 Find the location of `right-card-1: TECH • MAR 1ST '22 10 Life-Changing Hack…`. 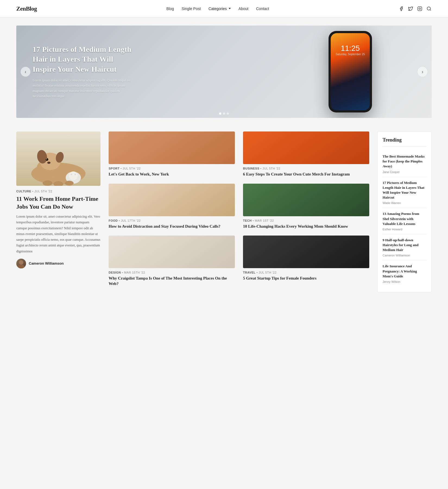

right-card-1: TECH • MAR 1ST '22 10 Life-Changing Hack… is located at coordinates (306, 206).